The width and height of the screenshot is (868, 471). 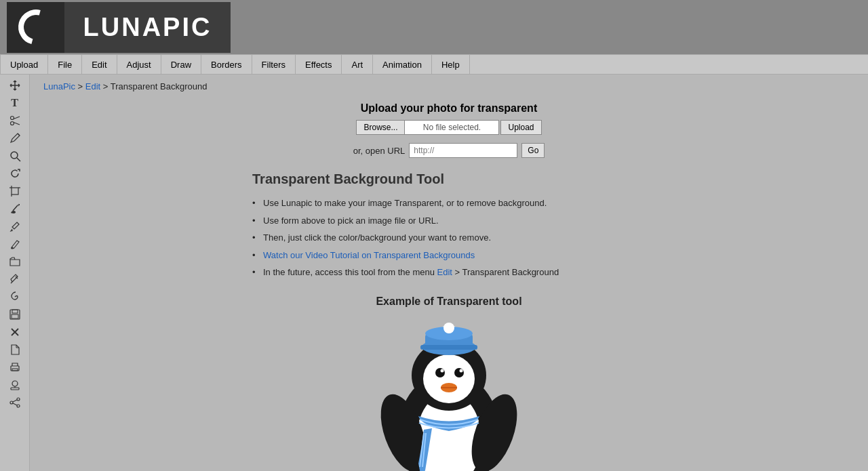 I want to click on bullet-1: Use Lunapic to make your image Transpare…, so click(x=449, y=203).